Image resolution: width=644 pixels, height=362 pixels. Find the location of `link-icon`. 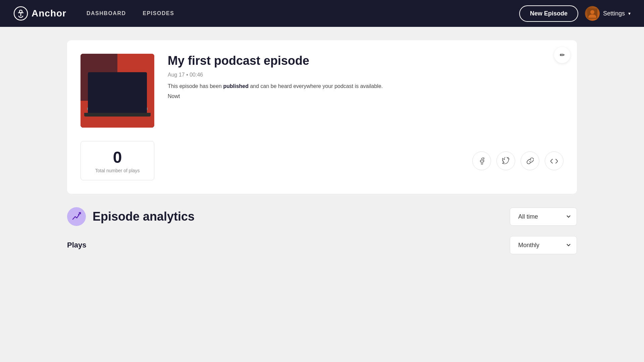

link-icon is located at coordinates (530, 161).